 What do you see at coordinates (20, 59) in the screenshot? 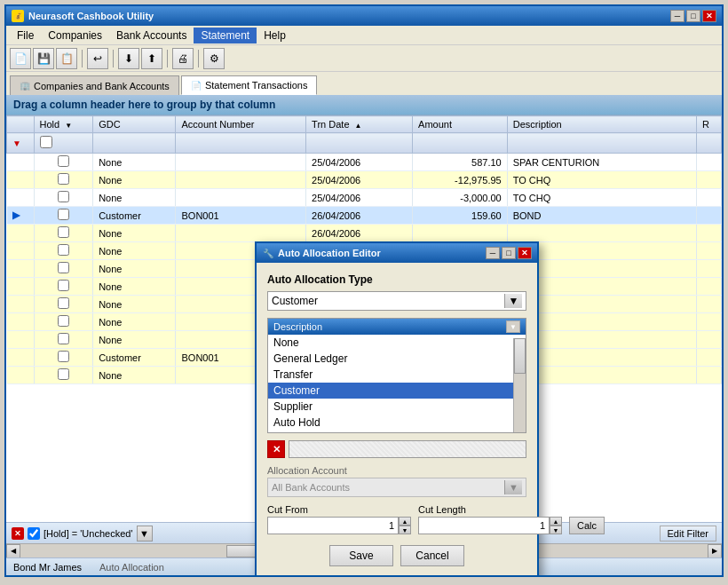
I see `toolbar-btn-1: 📄` at bounding box center [20, 59].